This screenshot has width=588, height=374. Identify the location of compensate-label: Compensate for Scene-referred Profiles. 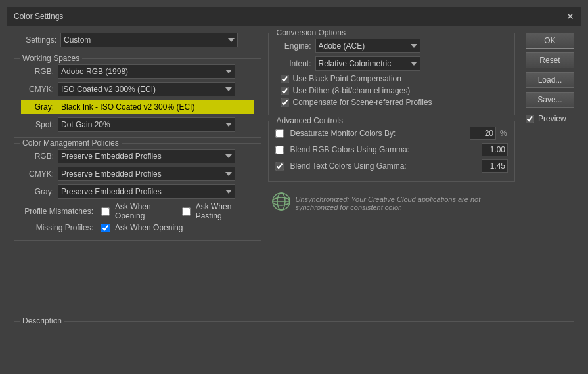
(363, 102).